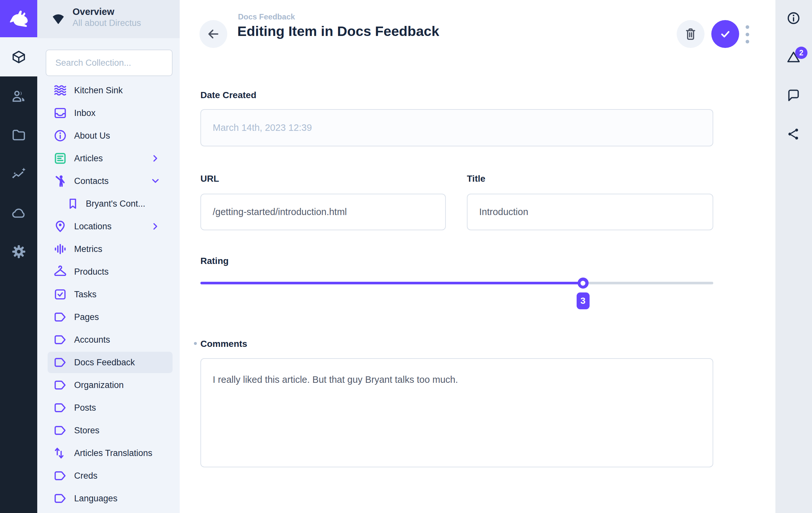 This screenshot has width=812, height=513. Describe the element at coordinates (109, 159) in the screenshot. I see `sidebar-item-articles: Articles` at that location.